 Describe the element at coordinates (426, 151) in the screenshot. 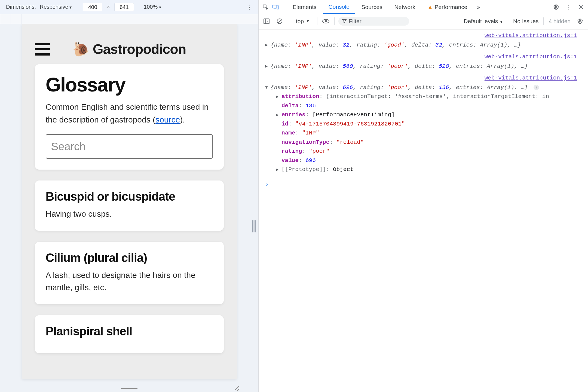

I see `object-property: rating: "poor"` at that location.